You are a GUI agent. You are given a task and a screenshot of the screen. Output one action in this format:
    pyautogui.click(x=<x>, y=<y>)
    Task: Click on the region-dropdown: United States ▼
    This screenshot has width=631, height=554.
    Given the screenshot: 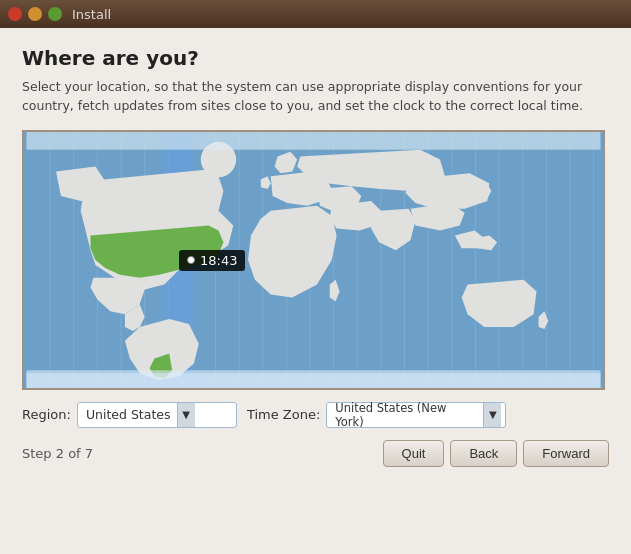 What is the action you would take?
    pyautogui.click(x=157, y=415)
    